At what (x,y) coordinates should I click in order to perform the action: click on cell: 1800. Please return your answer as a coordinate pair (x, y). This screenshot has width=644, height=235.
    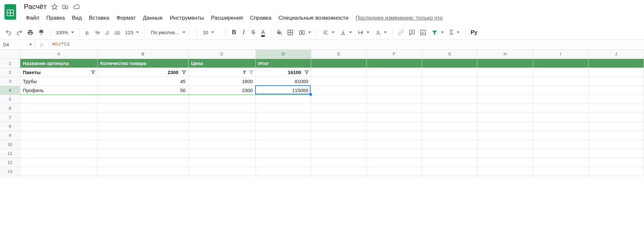
    Looking at the image, I should click on (222, 81).